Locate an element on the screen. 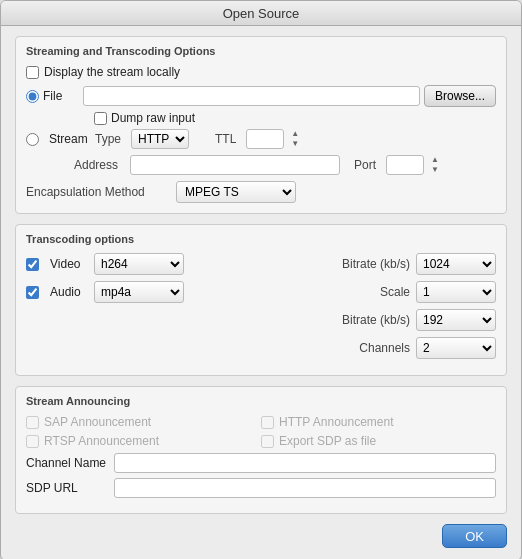 The width and height of the screenshot is (522, 559). streaming-section-title: Streaming and Transcoding Options is located at coordinates (261, 51).